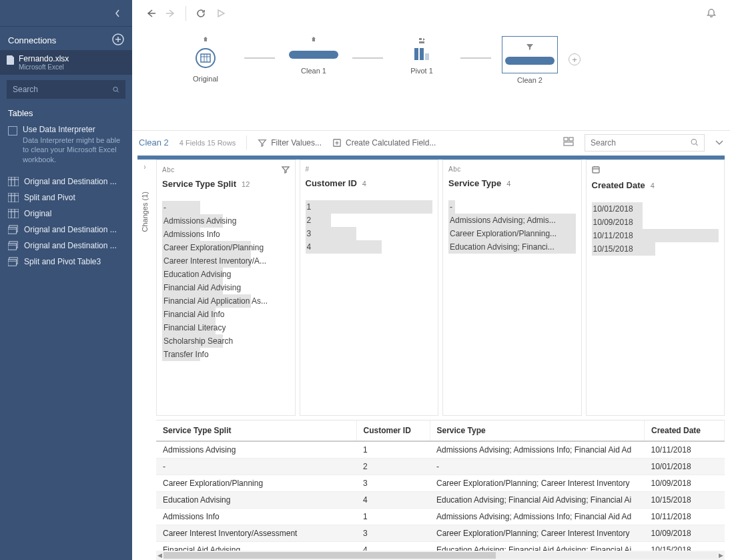 This screenshot has width=730, height=560. I want to click on changes-label: Changes (1), so click(145, 212).